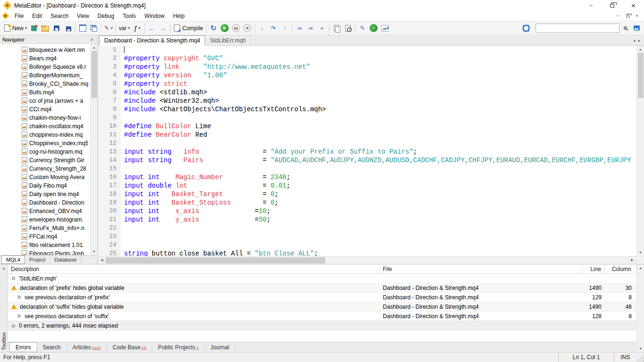 This screenshot has height=362, width=644. I want to click on code-line: 1, so click(367, 50).